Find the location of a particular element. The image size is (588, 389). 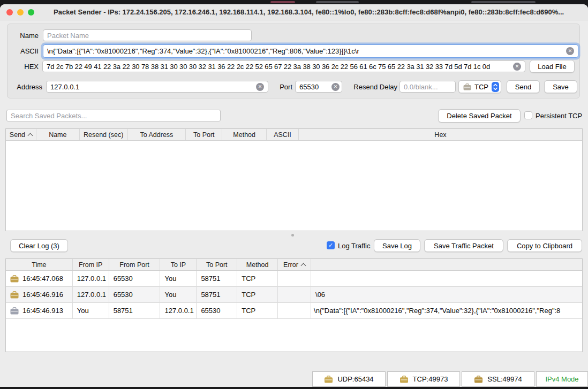

titlebar: Packet Sender - IPs: 172.24.156.205, 172… is located at coordinates (294, 12).